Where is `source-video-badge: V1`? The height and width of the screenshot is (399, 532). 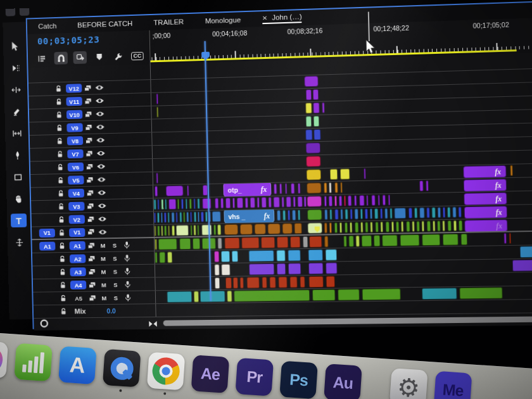
source-video-badge: V1 is located at coordinates (47, 232).